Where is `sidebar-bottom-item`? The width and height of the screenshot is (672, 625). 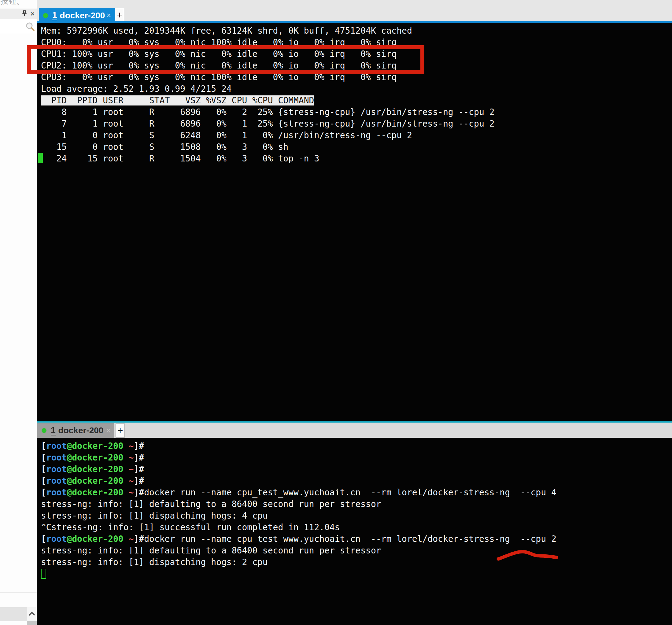 sidebar-bottom-item is located at coordinates (14, 615).